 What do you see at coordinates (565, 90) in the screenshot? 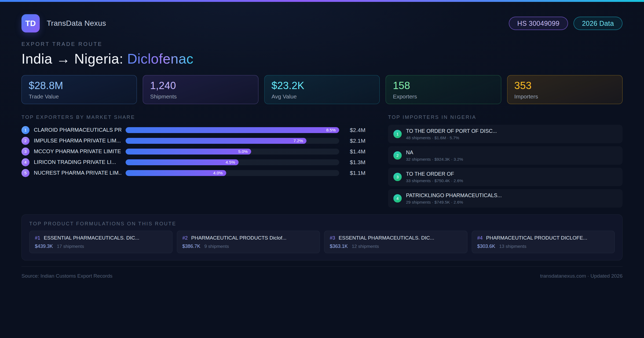
I see `stat-card-importers: 353 Importers` at bounding box center [565, 90].